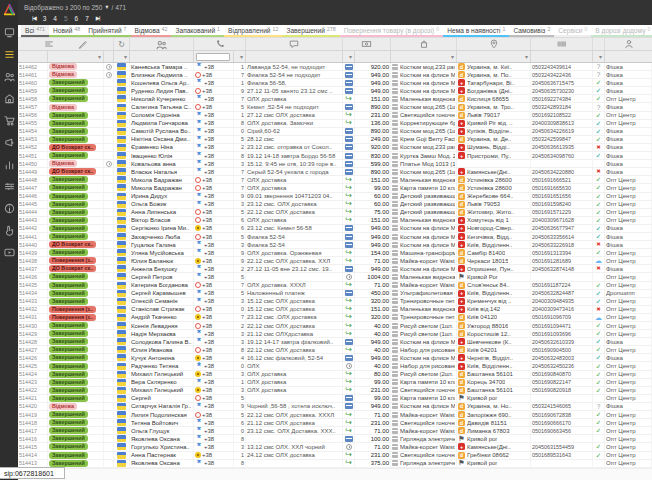 This screenshot has height=480, width=652. Describe the element at coordinates (532, 31) in the screenshot. I see `tab-9: Самовивіз2` at that location.